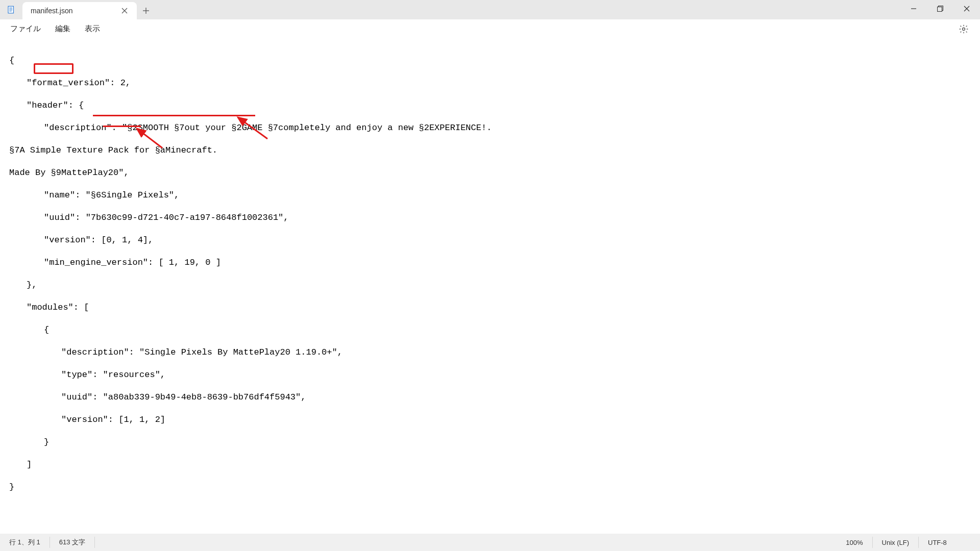  What do you see at coordinates (80, 11) in the screenshot?
I see `tab-manifest: manifest.json` at bounding box center [80, 11].